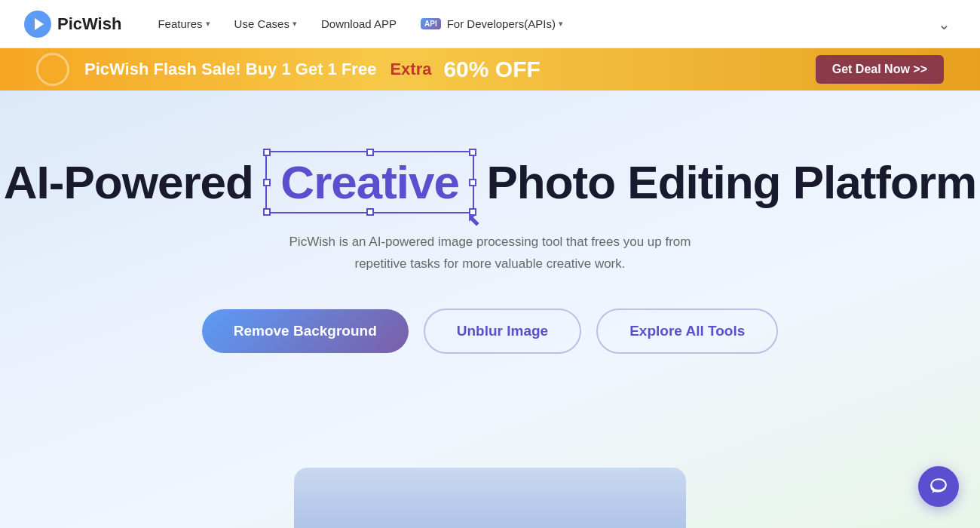 The height and width of the screenshot is (528, 980). I want to click on nav-links: Features ▾ Use Cases ▾ Download APP API …, so click(540, 24).